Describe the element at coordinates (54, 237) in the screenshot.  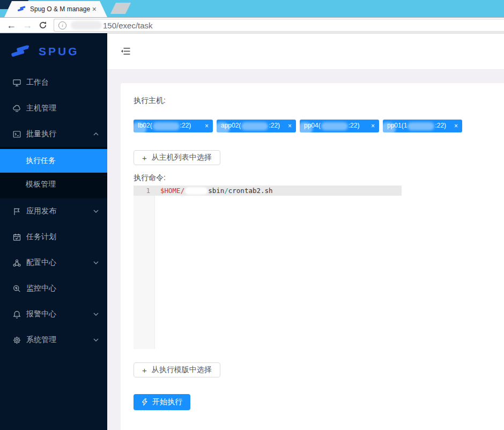
I see `sidebar-item-task-schedule: 任务计划` at that location.